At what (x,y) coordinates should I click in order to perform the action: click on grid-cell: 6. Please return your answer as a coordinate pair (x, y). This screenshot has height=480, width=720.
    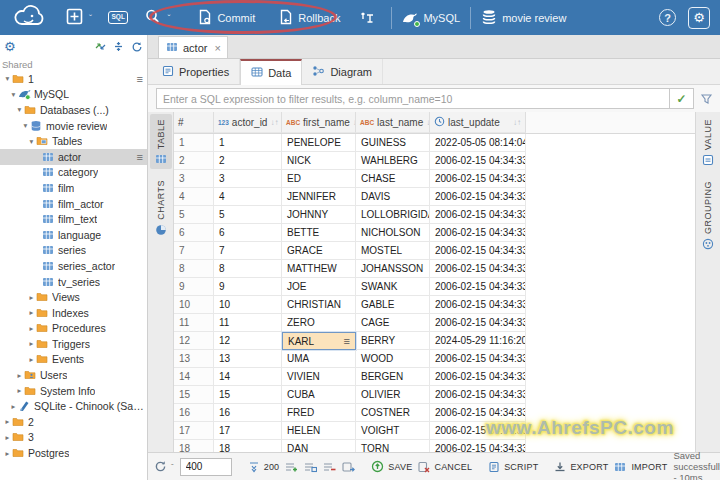
    Looking at the image, I should click on (248, 233).